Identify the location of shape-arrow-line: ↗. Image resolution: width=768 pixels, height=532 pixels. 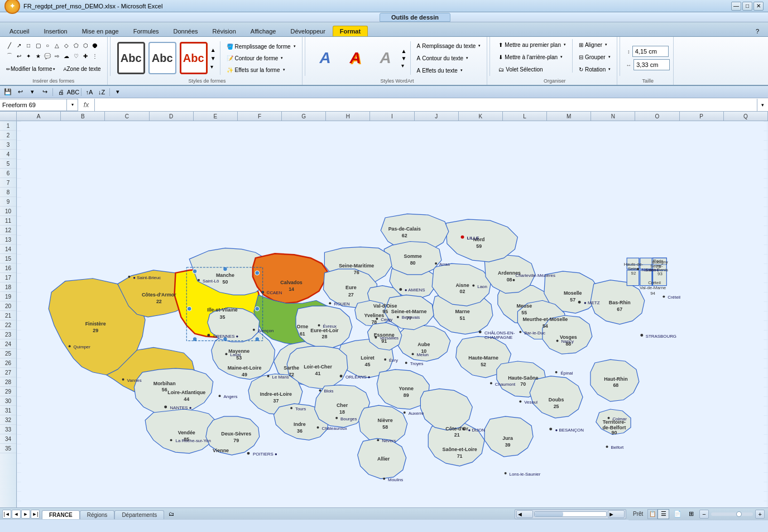
(19, 45).